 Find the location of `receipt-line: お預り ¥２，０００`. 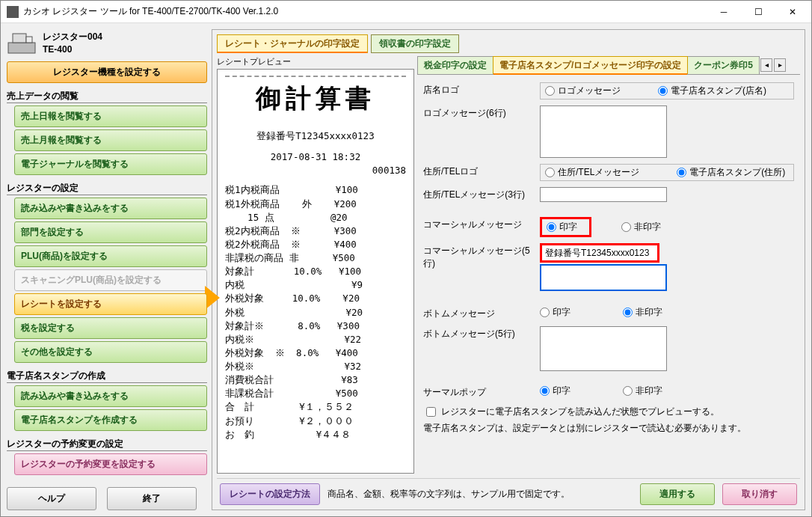

receipt-line: お預り ¥２，０００ is located at coordinates (316, 421).